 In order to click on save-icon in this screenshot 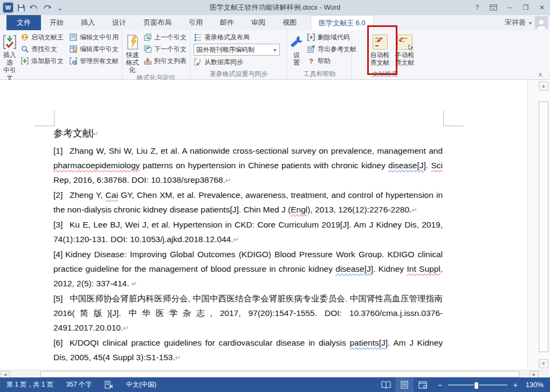, I will do `click(21, 8)`.